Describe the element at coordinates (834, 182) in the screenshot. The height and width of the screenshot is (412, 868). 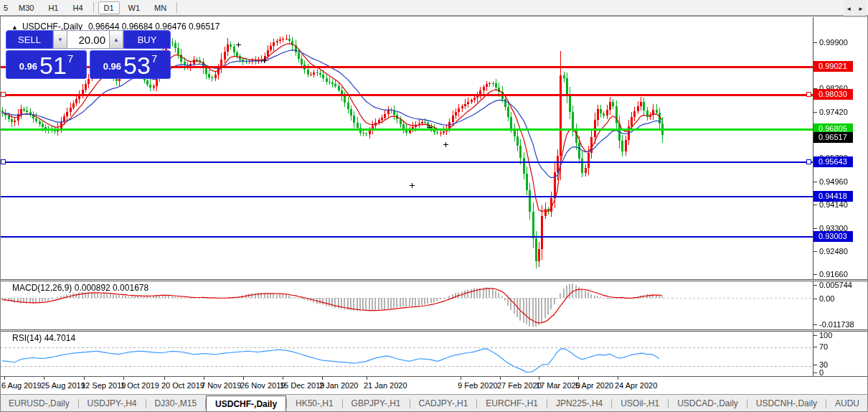
I see `price-axis-label: 0.94960` at that location.